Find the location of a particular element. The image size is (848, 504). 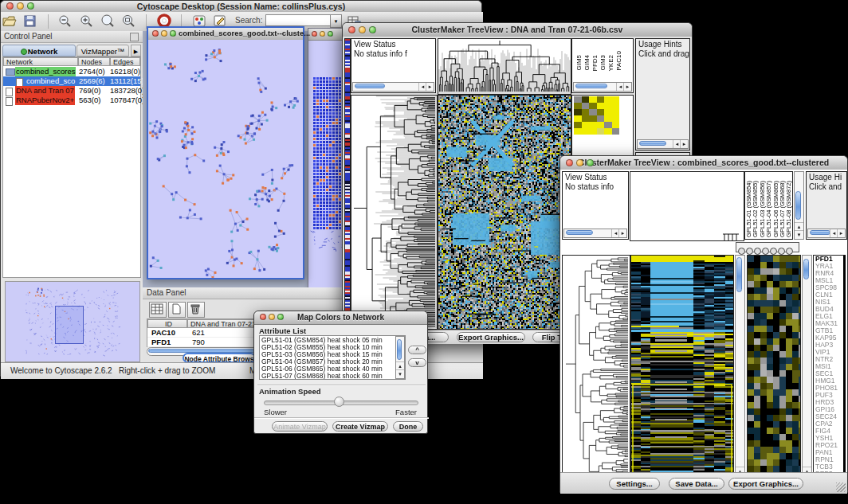

tv2-hints-scrollbar: ◂▸ is located at coordinates (826, 233).